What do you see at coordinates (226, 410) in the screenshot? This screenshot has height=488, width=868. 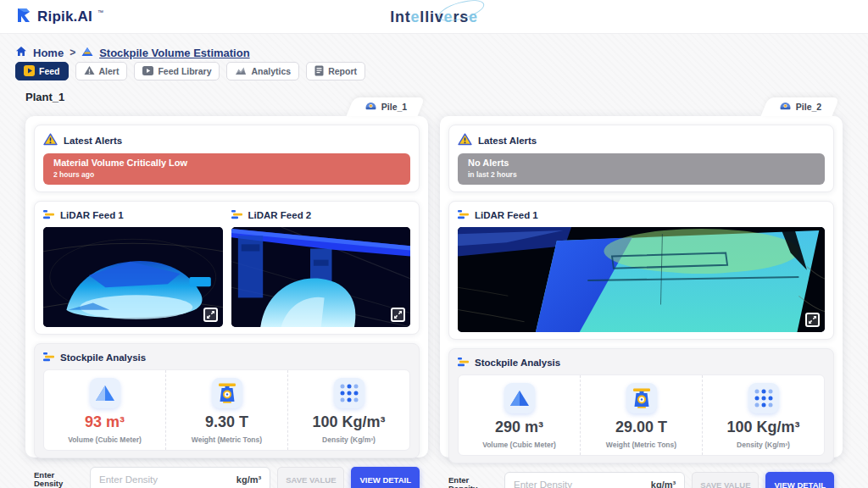 I see `metric-weight: 9.30 T Weight (Metric Tons)` at bounding box center [226, 410].